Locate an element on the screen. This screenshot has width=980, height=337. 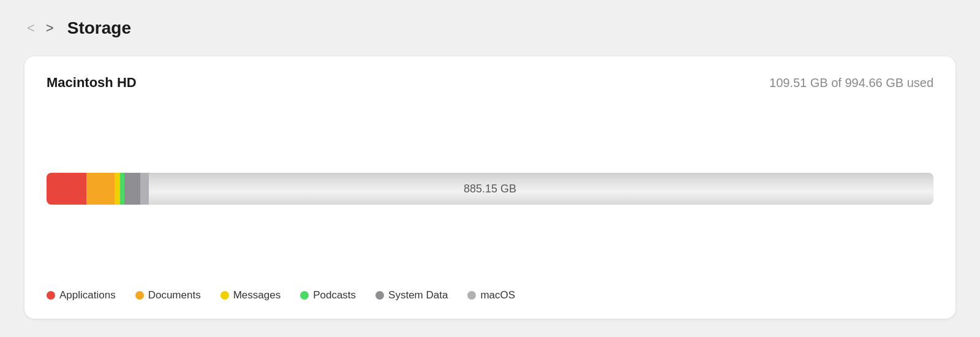
storage-legend: ApplicationsDocumentsMessagesPodcastsSys… is located at coordinates (490, 295).